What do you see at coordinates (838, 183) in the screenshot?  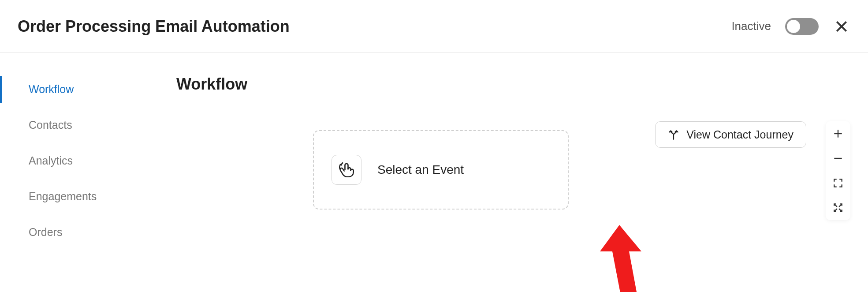 I see `fit-screen-button` at bounding box center [838, 183].